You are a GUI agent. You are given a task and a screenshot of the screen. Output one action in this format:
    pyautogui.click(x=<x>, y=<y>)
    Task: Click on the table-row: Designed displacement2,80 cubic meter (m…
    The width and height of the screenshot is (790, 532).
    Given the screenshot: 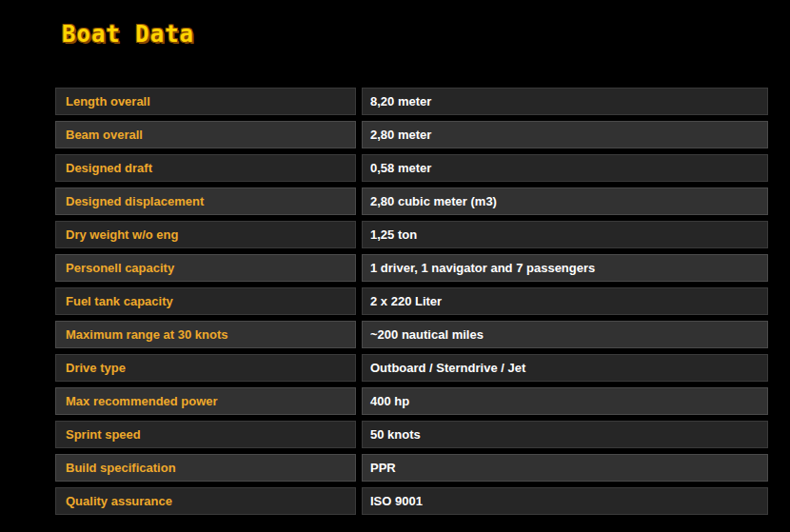 What is the action you would take?
    pyautogui.click(x=411, y=202)
    